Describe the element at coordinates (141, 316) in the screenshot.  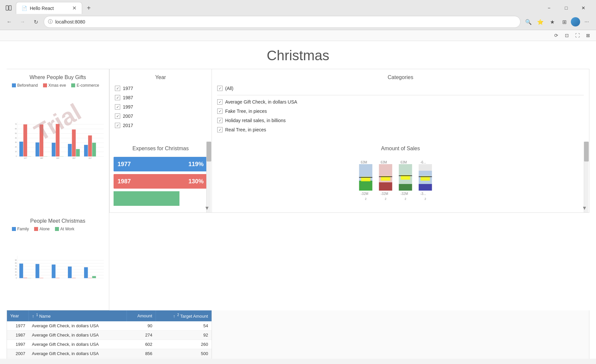
I see `col-header-amount: Amount` at that location.